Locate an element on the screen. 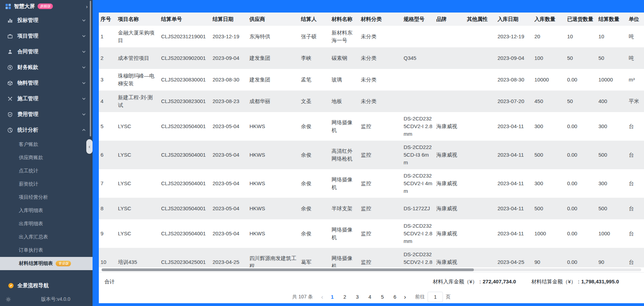 This screenshot has width=644, height=306. sidebar-subitem-9: 订单执行表 is located at coordinates (46, 250).